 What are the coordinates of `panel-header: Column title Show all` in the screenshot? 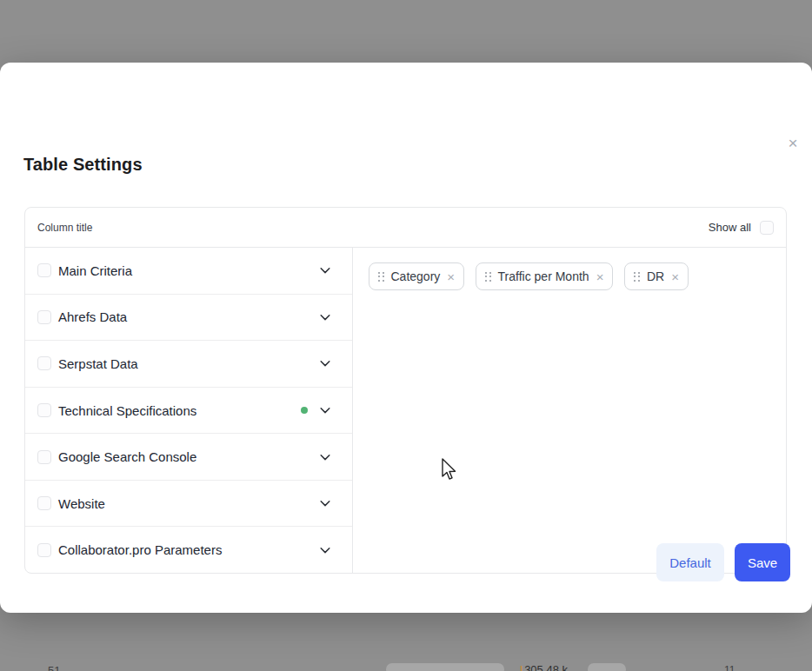 It's located at (405, 228).